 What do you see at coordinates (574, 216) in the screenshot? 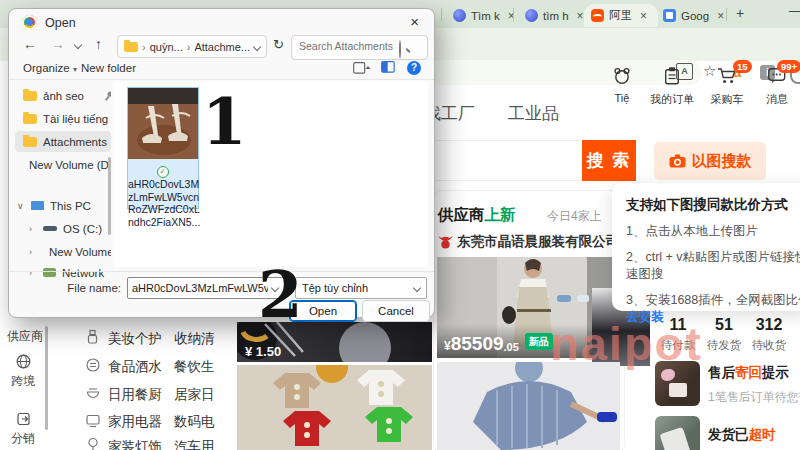
I see `feed-meta: 今日4家上` at bounding box center [574, 216].